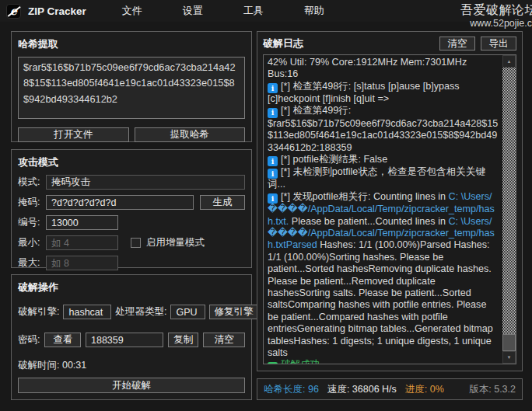  I want to click on hash-extract-panel: 哈希提取 打开文件 提取哈希, so click(131, 87).